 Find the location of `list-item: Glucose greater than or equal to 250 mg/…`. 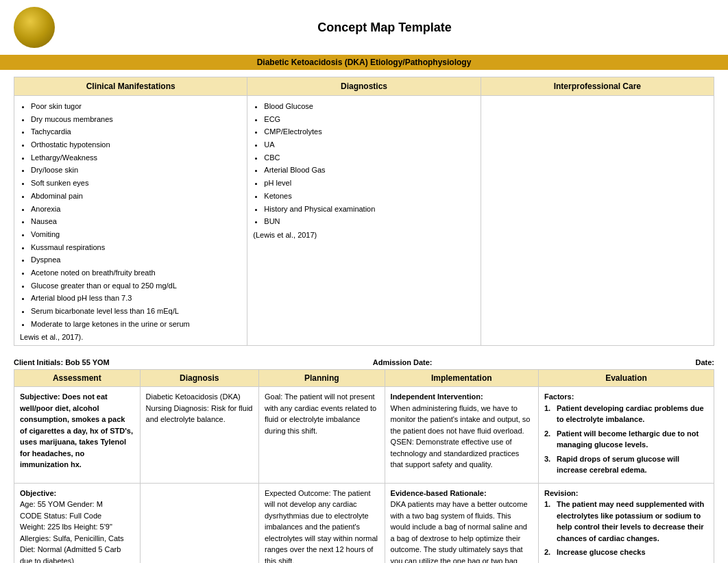

list-item: Glucose greater than or equal to 250 mg/… is located at coordinates (136, 286).